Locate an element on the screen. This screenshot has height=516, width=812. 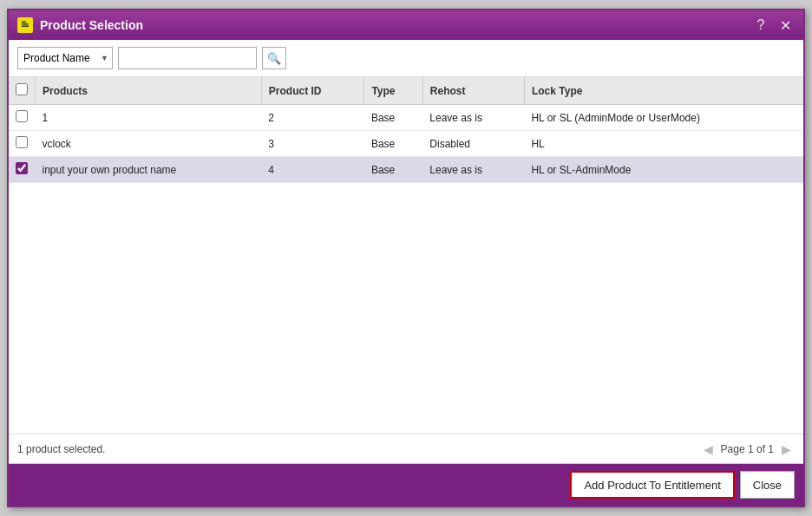
row-1-checkbox is located at coordinates (22, 142).